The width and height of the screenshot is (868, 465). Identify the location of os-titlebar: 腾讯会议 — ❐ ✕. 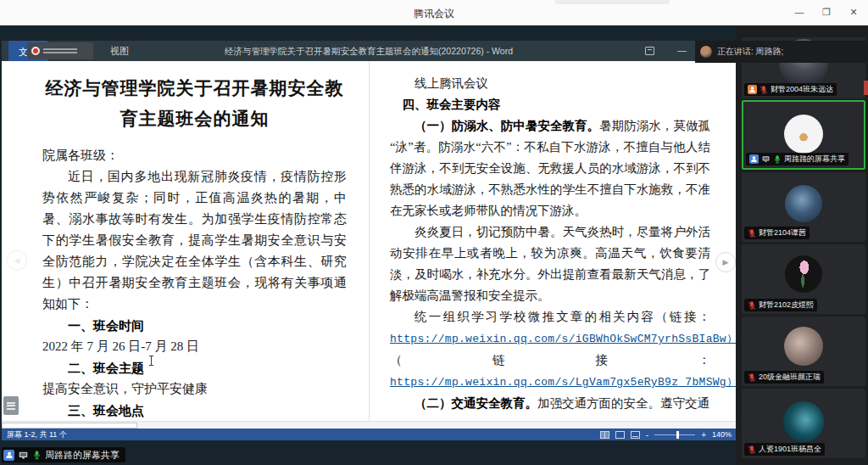
(434, 13).